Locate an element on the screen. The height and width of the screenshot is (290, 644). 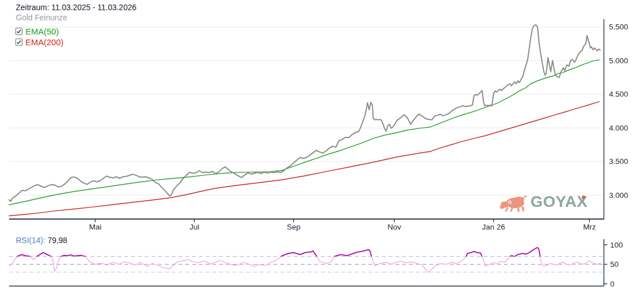
legend-label-ema50: EMA(50) is located at coordinates (42, 32).